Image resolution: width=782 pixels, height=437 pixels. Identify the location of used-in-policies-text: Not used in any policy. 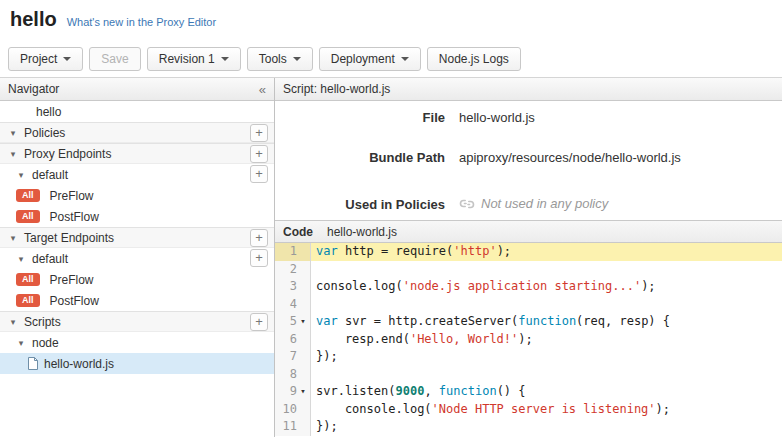
(544, 204).